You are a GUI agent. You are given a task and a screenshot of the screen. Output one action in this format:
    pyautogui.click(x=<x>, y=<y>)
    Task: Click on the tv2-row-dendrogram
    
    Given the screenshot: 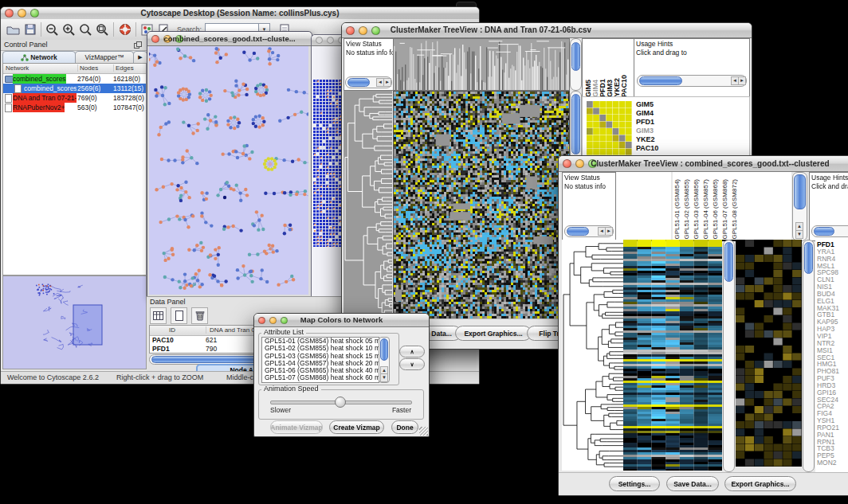 What is the action you would take?
    pyautogui.click(x=593, y=355)
    